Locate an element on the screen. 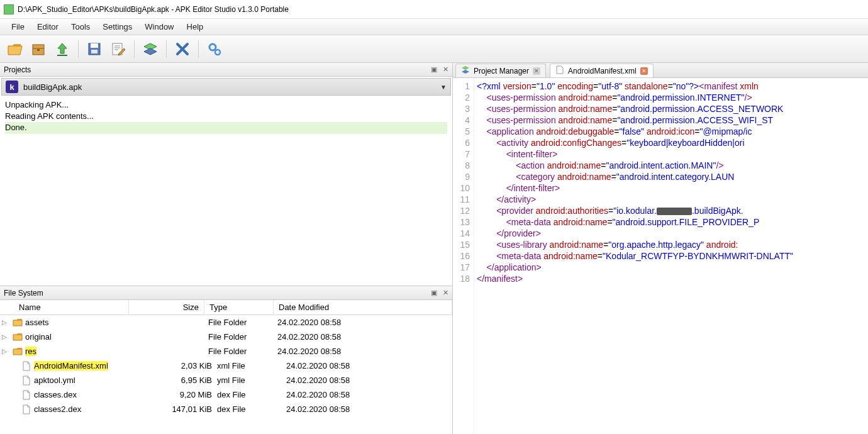 This screenshot has width=868, height=434. row-name: AndroidManifest.xml is located at coordinates (88, 366).